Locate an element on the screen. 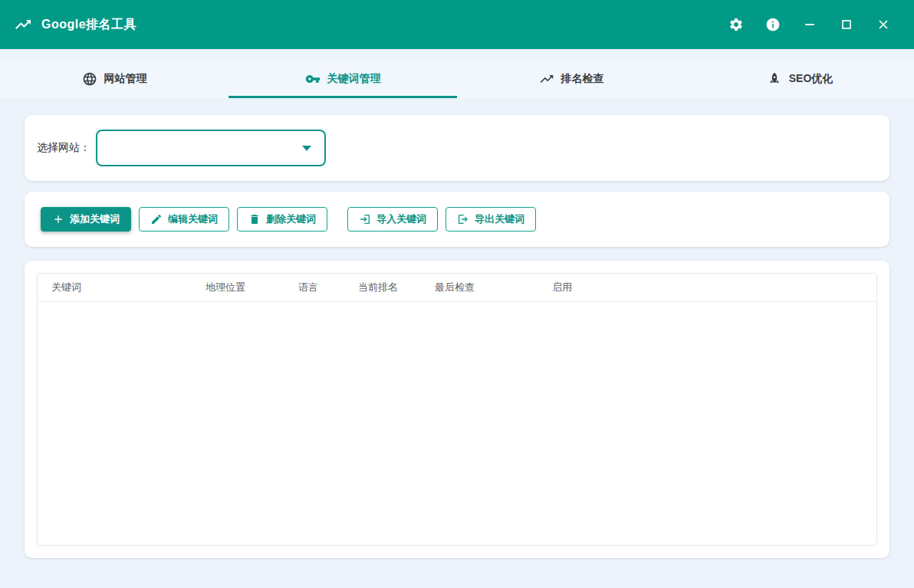 Image resolution: width=914 pixels, height=588 pixels. settings-button is located at coordinates (736, 25).